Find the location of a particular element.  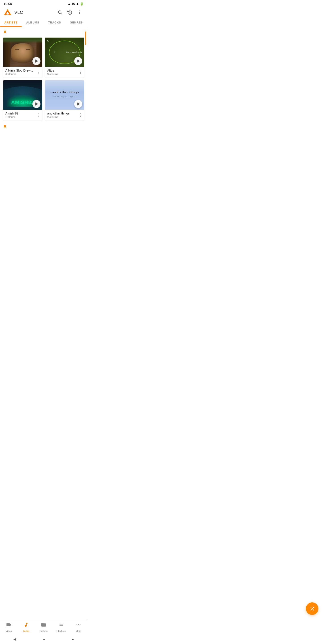

artist-albums-amish: 1 album is located at coordinates (22, 117).